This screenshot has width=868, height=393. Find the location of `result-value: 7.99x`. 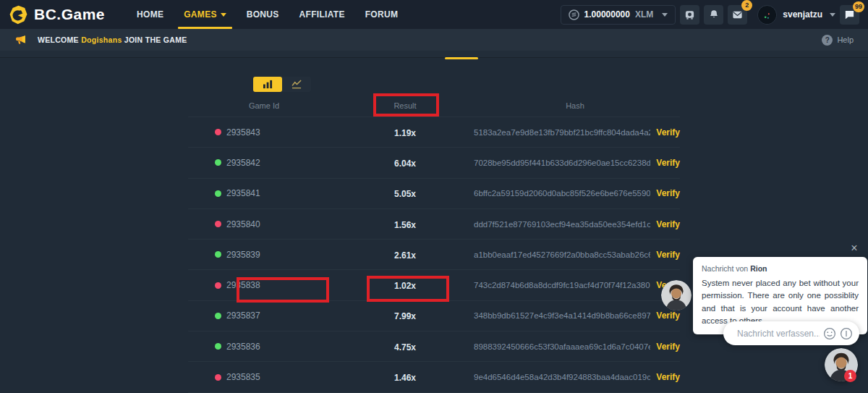

result-value: 7.99x is located at coordinates (405, 316).